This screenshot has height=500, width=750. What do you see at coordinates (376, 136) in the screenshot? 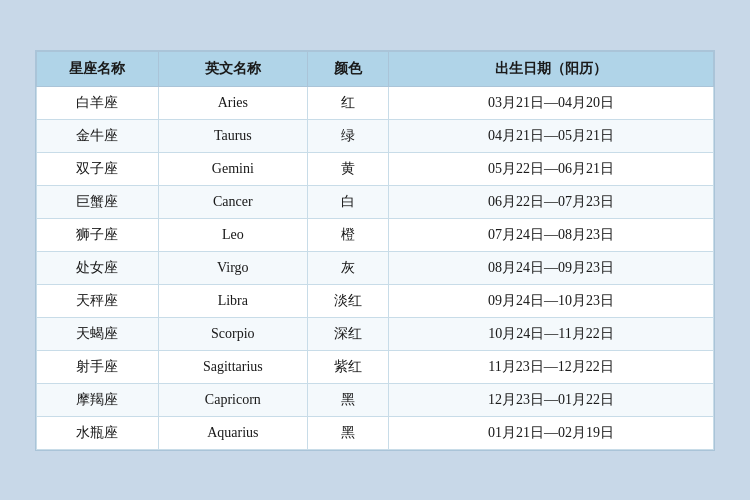
I see `table-row: 金牛座Taurus绿04月21日—05月21日` at bounding box center [376, 136].